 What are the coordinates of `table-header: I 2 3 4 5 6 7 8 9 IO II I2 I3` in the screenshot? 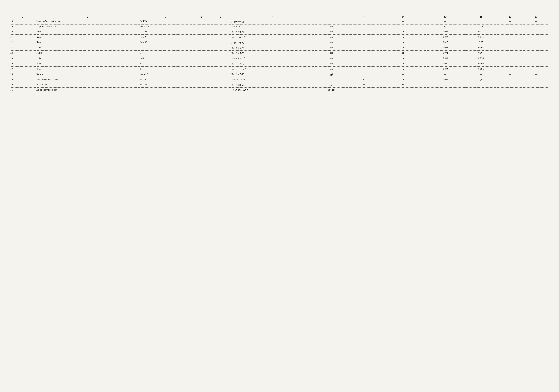 It's located at (280, 17).